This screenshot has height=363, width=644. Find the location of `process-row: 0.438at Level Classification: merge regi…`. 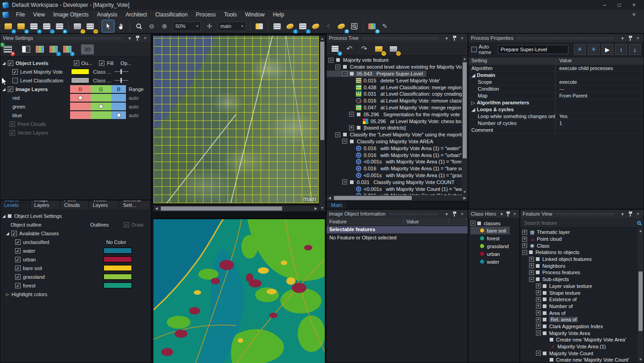

process-row: 0.438at Level Classification: merge regi… is located at coordinates (394, 87).